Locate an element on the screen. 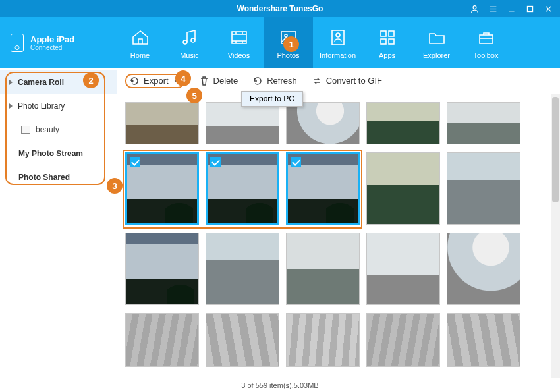  sidebar-item-label: Camera Roll is located at coordinates (41, 82).